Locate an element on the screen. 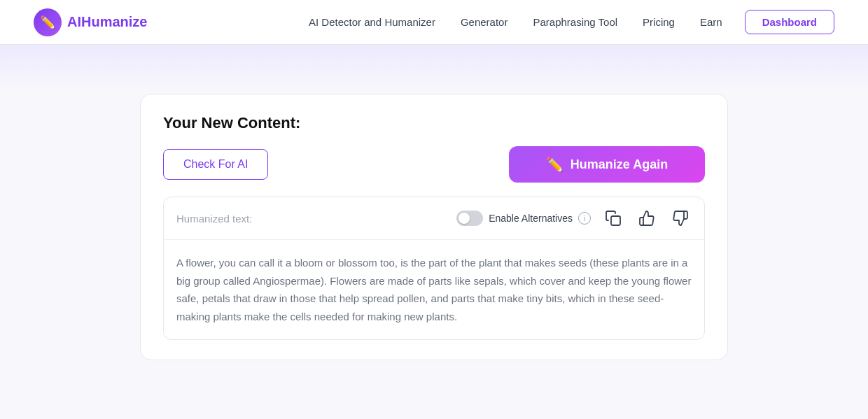  enable-alternatives-toggle-container: Enable Alternatives i is located at coordinates (524, 218).